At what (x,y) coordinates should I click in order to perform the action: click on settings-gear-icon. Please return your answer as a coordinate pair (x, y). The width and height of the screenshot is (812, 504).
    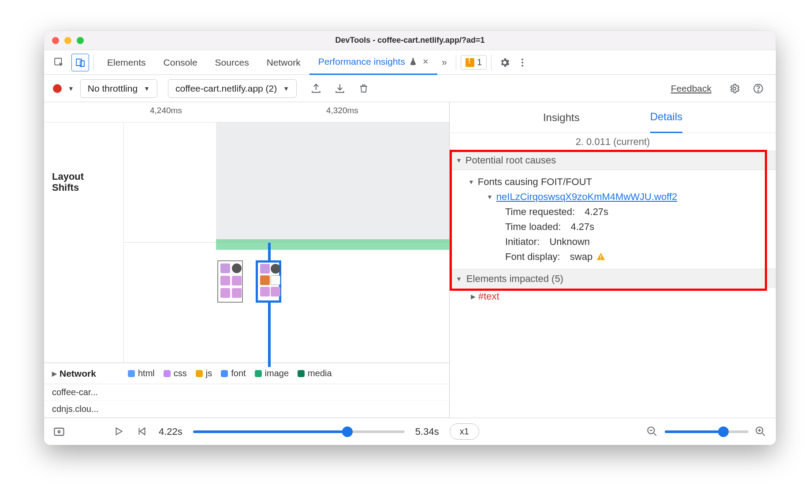
    Looking at the image, I should click on (505, 63).